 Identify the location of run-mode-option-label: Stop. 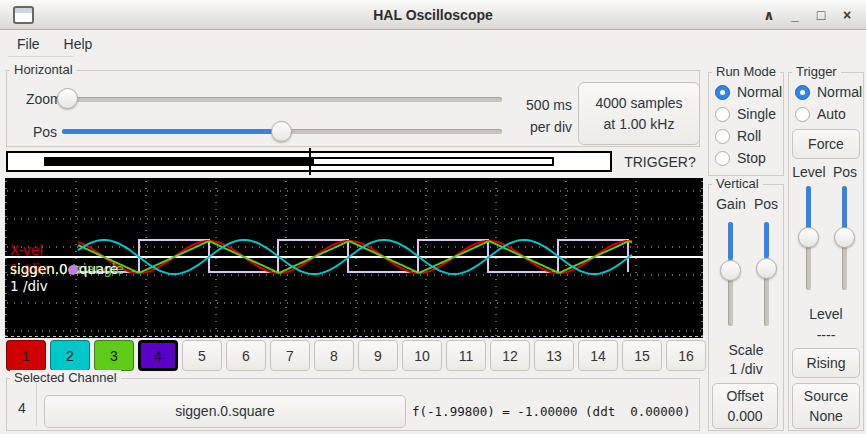
(752, 158).